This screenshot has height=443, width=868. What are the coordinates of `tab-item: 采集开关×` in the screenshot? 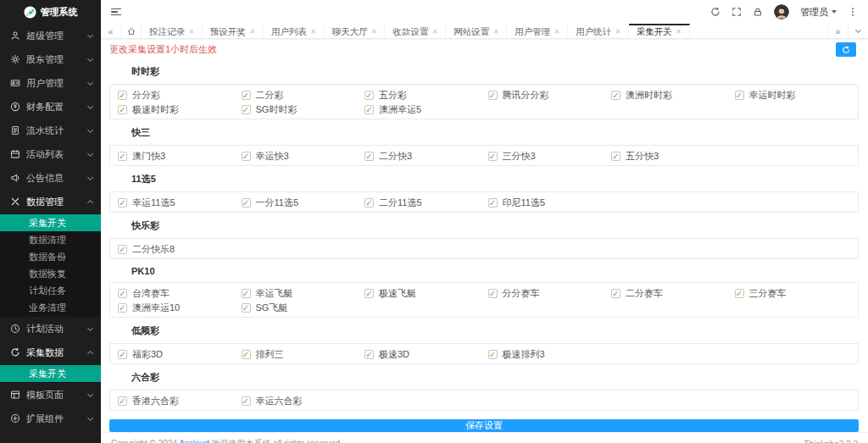 It's located at (659, 30).